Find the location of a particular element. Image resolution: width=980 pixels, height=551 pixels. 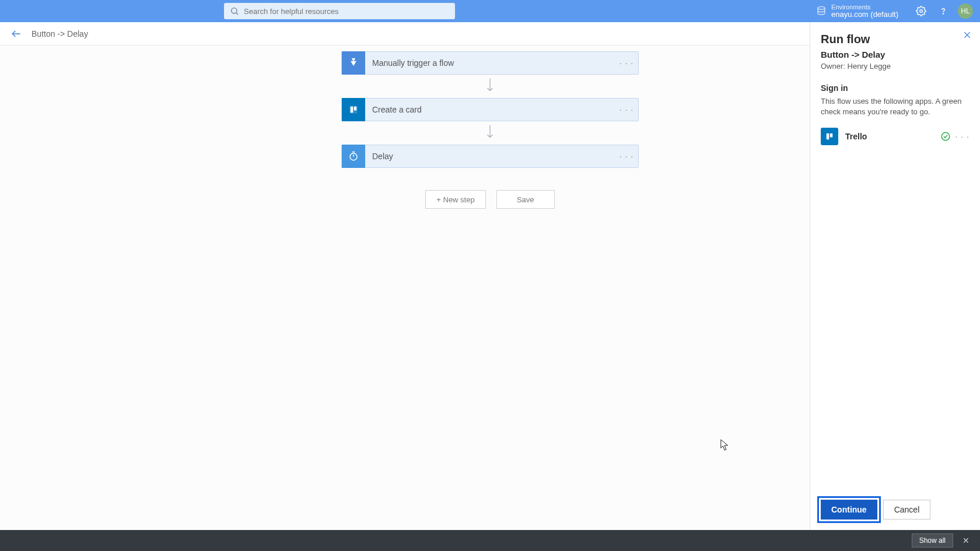

header-actions is located at coordinates (932, 11).